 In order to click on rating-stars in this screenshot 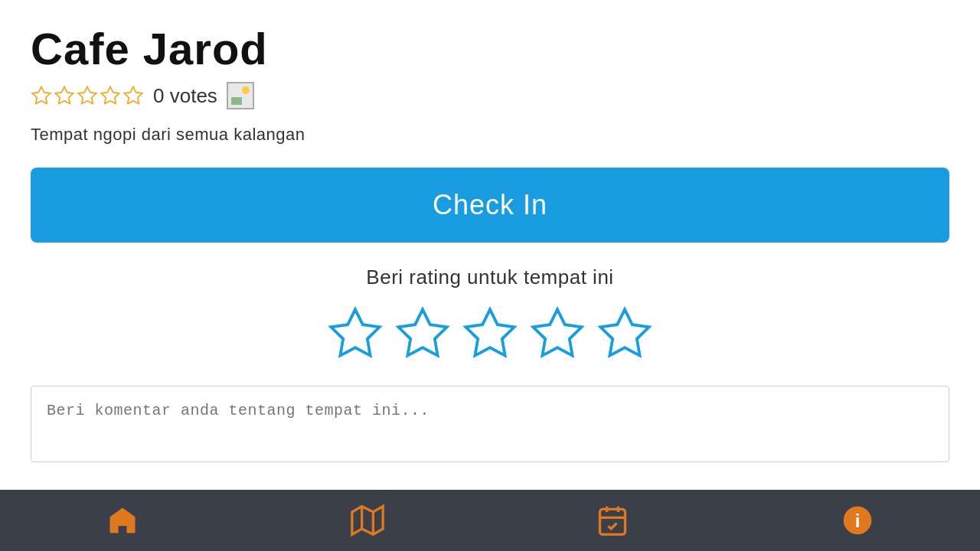, I will do `click(490, 334)`.